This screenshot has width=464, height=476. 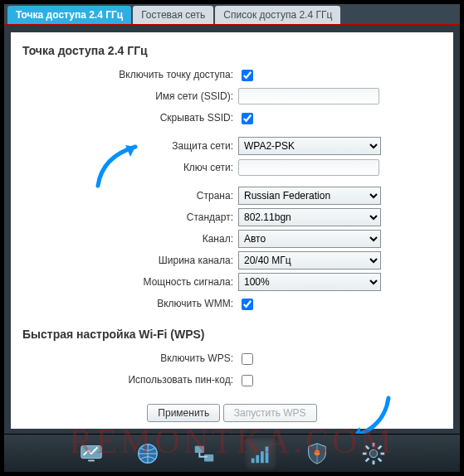 I want to click on section-title-wps: Быстрая настройка Wi-Fi (WPS), so click(x=232, y=334).